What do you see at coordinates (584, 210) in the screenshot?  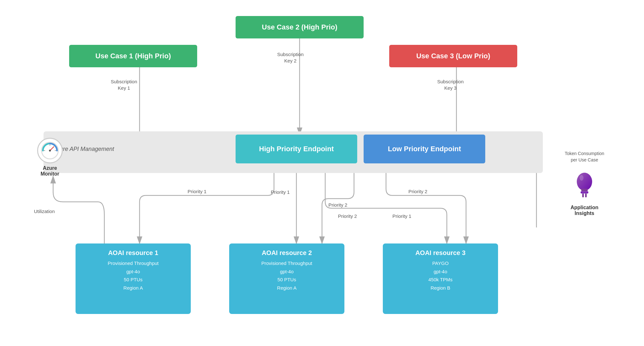 I see `app-insights-label: ApplicationInsights` at bounding box center [584, 210].